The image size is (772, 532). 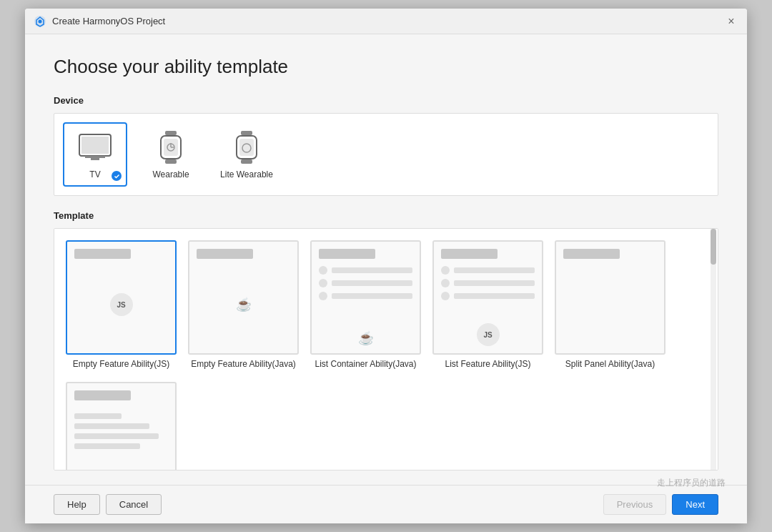 I want to click on js-badge: JS, so click(x=122, y=305).